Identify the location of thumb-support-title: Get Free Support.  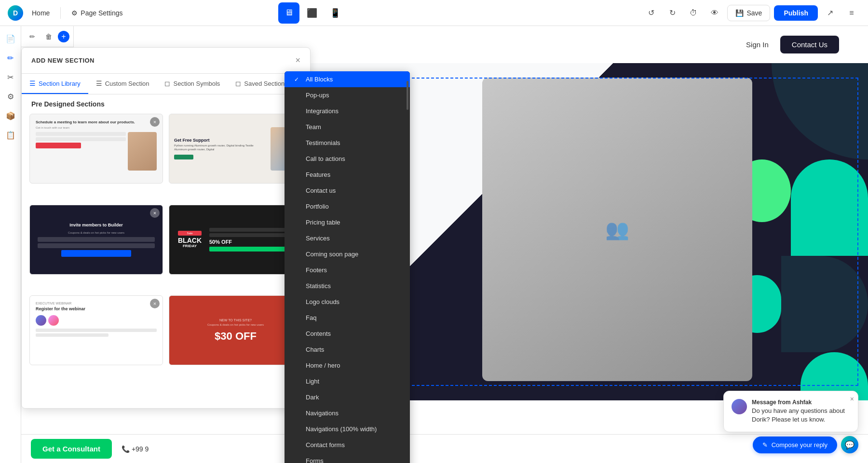
(220, 140).